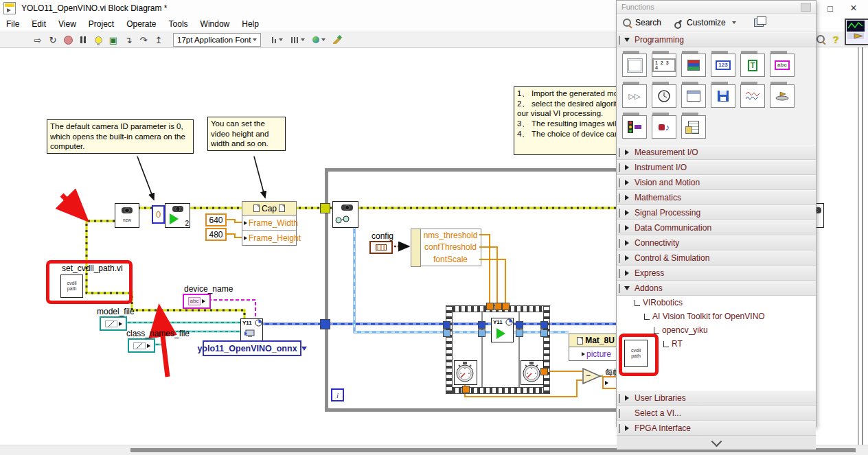 This screenshot has height=455, width=868. I want to click on loop-tunnel-model, so click(326, 324).